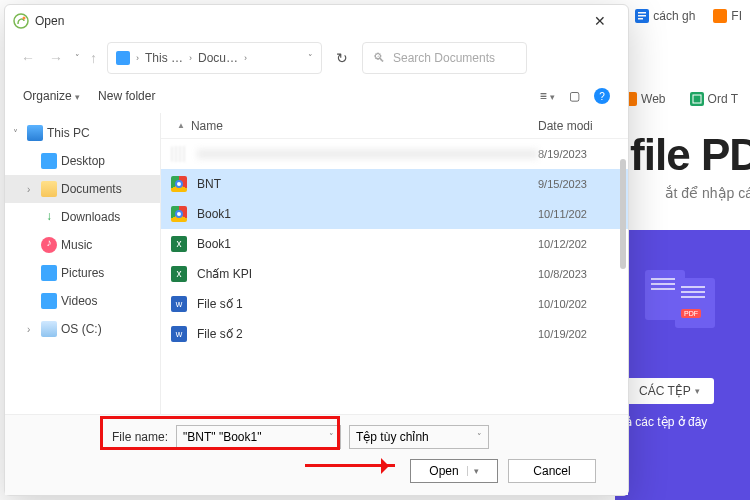  I want to click on annotation-arrow, so click(350, 466).